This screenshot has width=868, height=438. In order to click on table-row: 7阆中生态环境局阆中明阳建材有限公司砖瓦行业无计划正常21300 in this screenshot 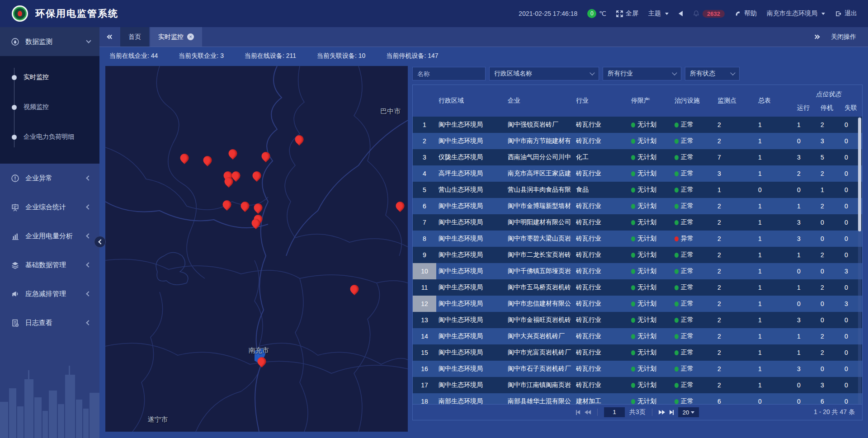, I will do `click(637, 222)`.